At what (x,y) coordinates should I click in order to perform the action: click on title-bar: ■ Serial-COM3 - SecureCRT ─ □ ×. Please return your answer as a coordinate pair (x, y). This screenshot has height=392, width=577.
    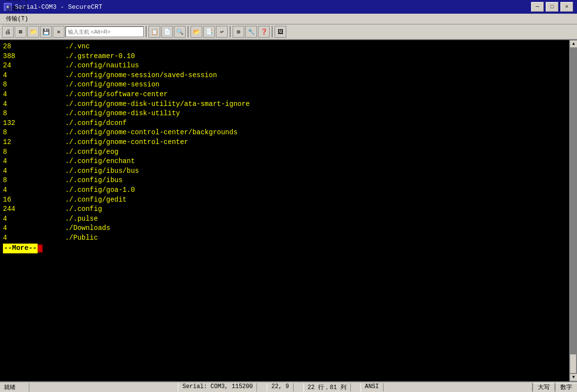
    Looking at the image, I should click on (288, 7).